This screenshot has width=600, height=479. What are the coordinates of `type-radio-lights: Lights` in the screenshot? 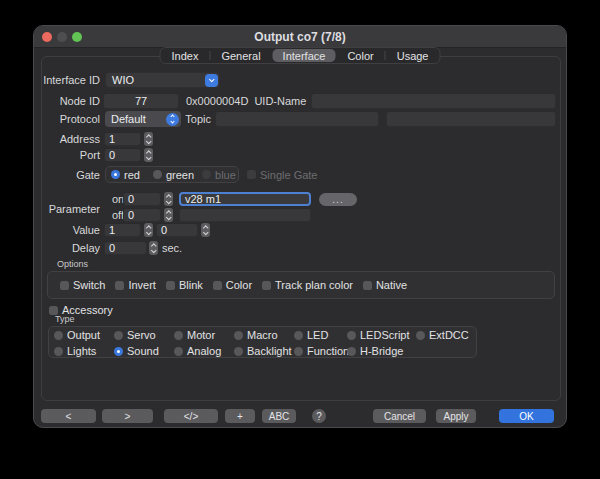 It's located at (84, 351).